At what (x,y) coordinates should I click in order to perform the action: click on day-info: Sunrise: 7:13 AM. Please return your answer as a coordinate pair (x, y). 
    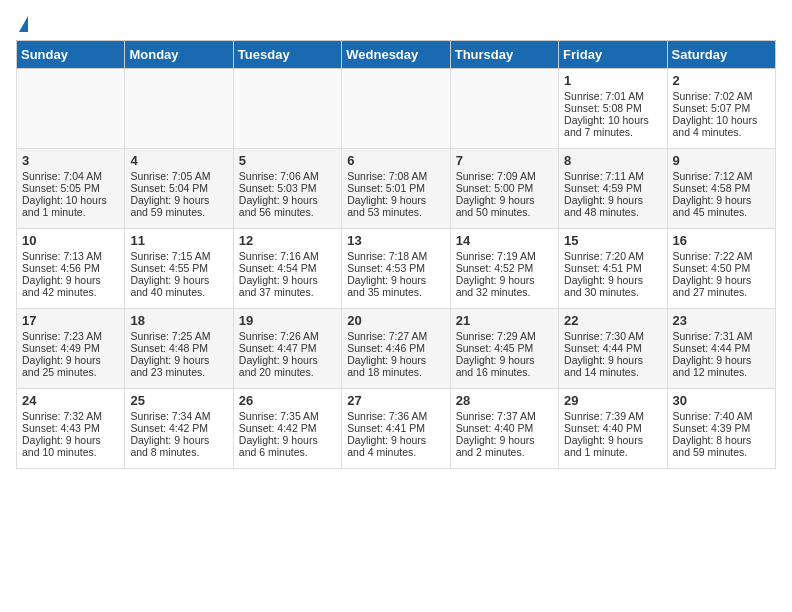
    Looking at the image, I should click on (70, 256).